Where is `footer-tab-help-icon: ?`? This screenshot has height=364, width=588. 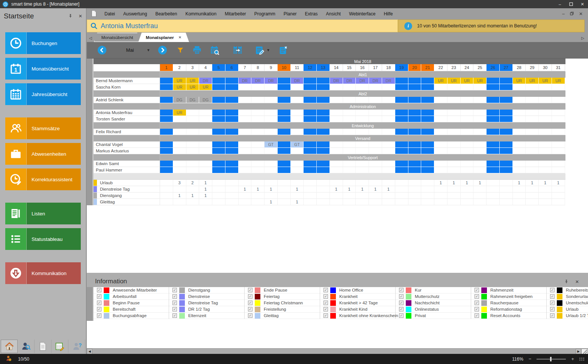
footer-tab-help-icon: ? is located at coordinates (77, 346).